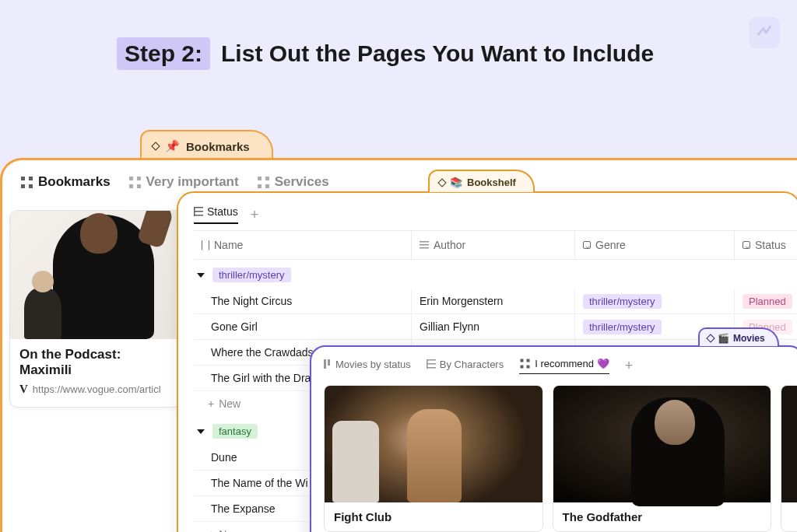 This screenshot has width=797, height=532. What do you see at coordinates (184, 182) in the screenshot?
I see `view-very-important: Very important` at bounding box center [184, 182].